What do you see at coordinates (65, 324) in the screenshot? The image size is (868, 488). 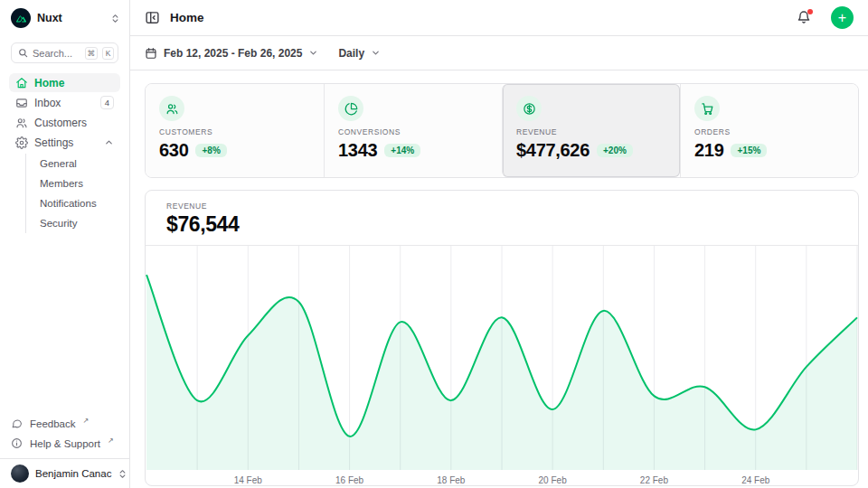 I see `sidebar-spacer` at bounding box center [65, 324].